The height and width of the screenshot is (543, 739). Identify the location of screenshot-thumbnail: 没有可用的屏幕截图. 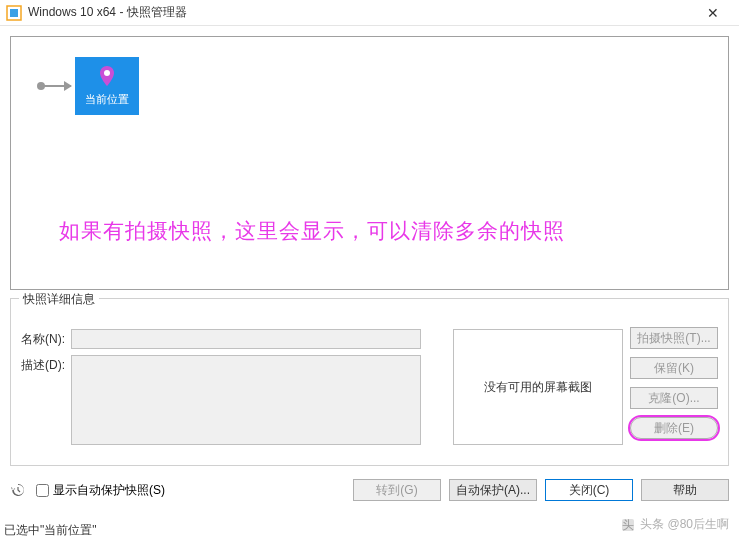
(538, 387).